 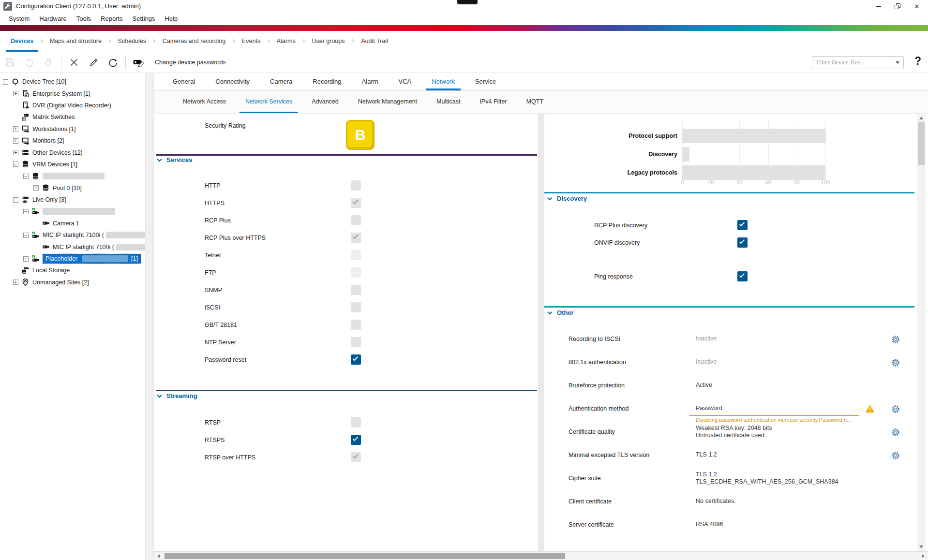 What do you see at coordinates (53, 19) in the screenshot?
I see `menu-hardware: Hardware` at bounding box center [53, 19].